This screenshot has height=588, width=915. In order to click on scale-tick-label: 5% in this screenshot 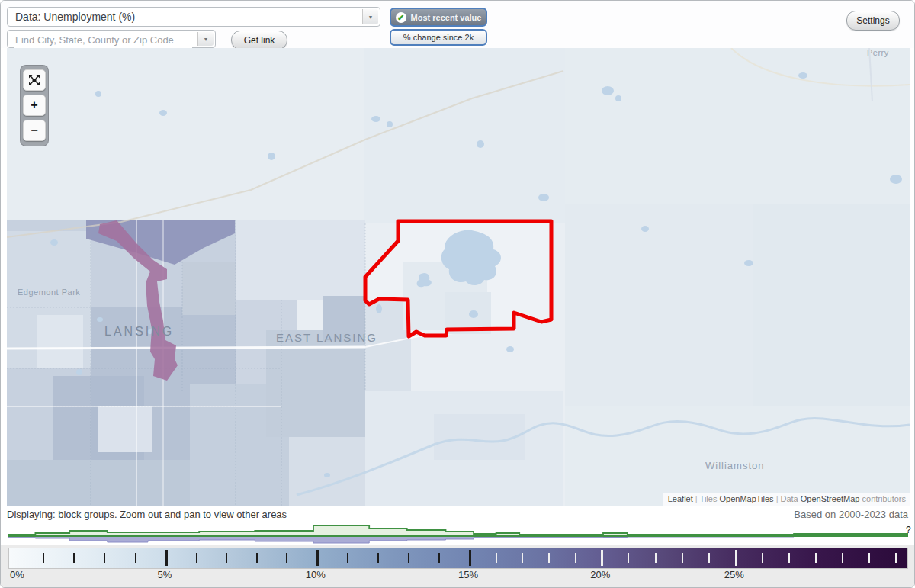, I will do `click(165, 575)`.